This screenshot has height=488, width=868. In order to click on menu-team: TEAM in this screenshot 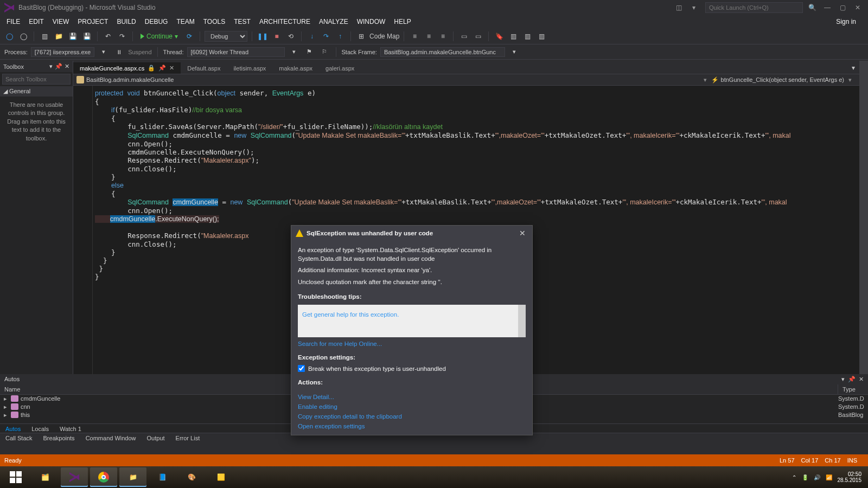, I will do `click(186, 22)`.